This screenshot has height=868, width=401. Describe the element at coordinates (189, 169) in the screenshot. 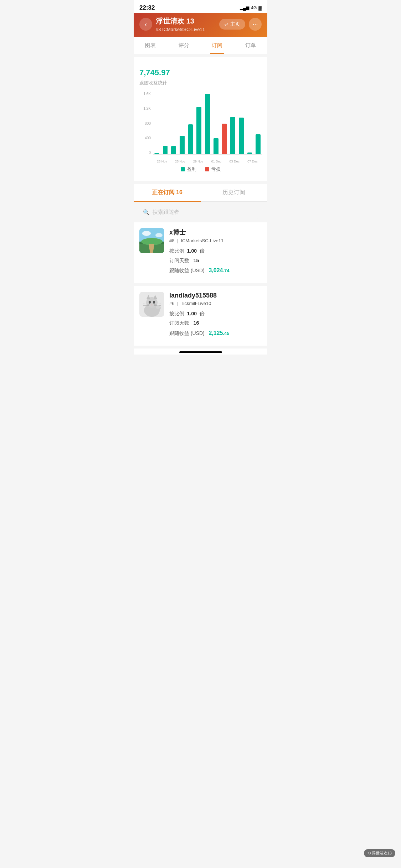

I see `legend-profit: 盈利` at that location.